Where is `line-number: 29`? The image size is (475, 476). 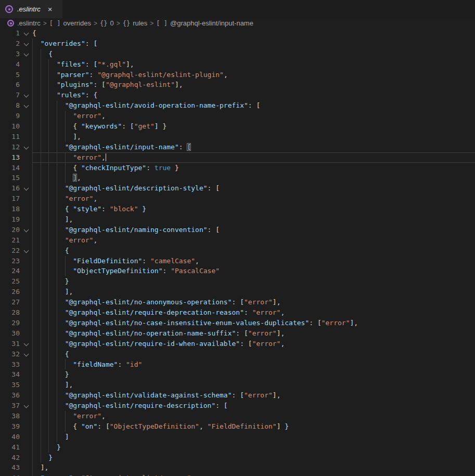
line-number: 29 is located at coordinates (10, 323).